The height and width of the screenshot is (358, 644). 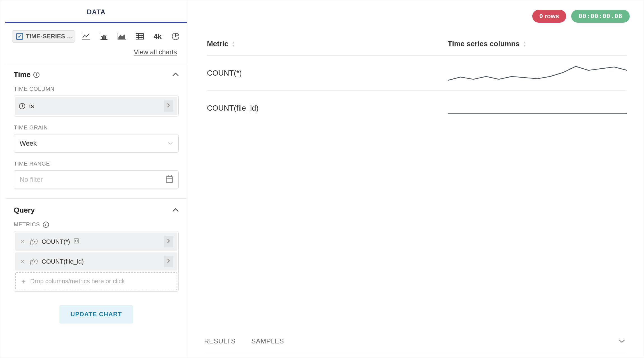 What do you see at coordinates (155, 52) in the screenshot?
I see `view-all-charts-link: View all charts` at bounding box center [155, 52].